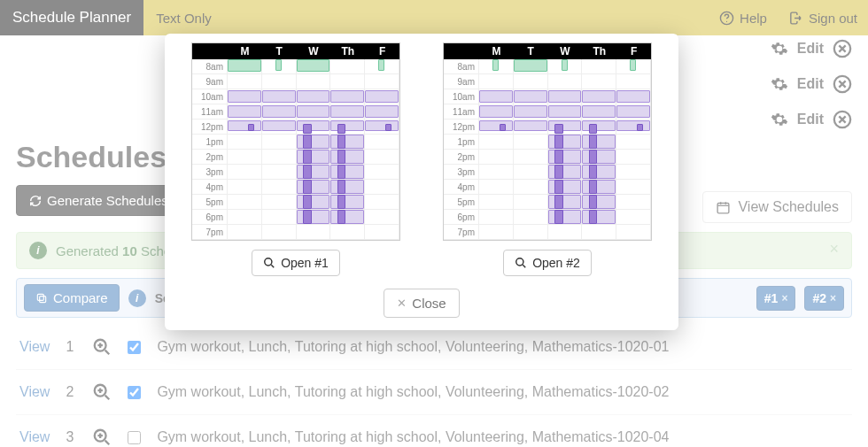 The height and width of the screenshot is (447, 868). I want to click on time-label: 11am, so click(461, 112).